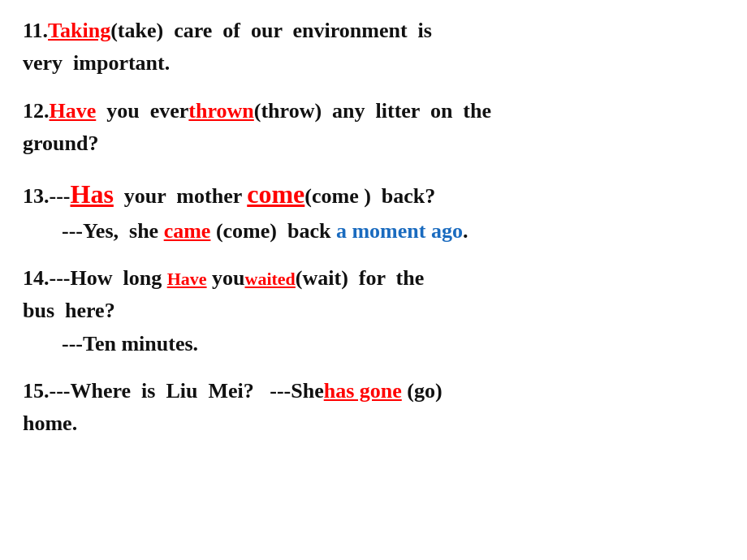  What do you see at coordinates (187, 279) in the screenshot?
I see `q14-answer1: Have` at bounding box center [187, 279].